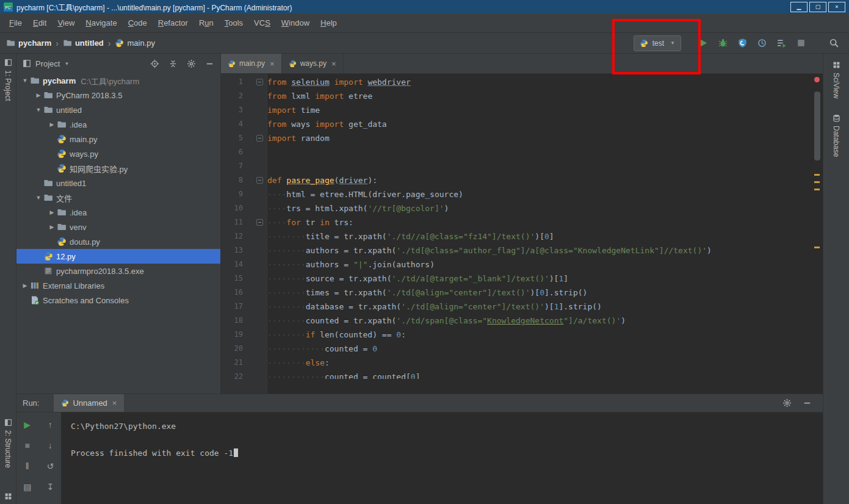 The width and height of the screenshot is (849, 504). What do you see at coordinates (232, 96) in the screenshot?
I see `line-number: 2` at bounding box center [232, 96].